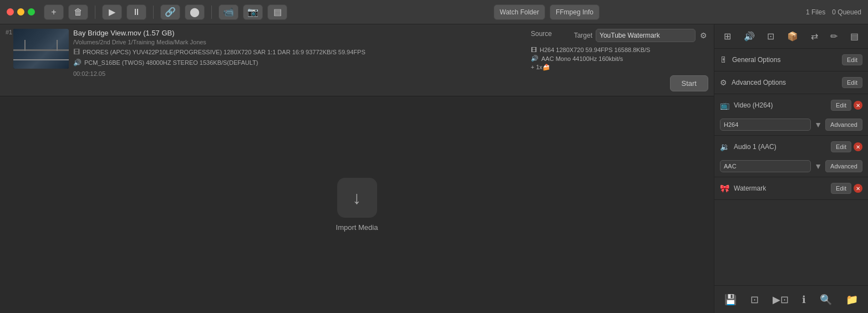 This screenshot has height=313, width=868. Describe the element at coordinates (724, 60) in the screenshot. I see `general-options-icon: 🎚` at that location.